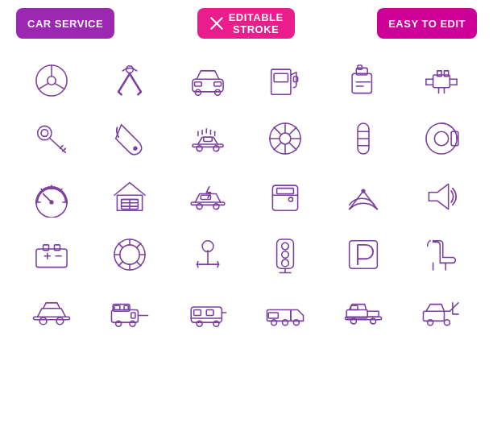  Describe the element at coordinates (364, 313) in the screenshot. I see `icon-pickup-truck` at that location.